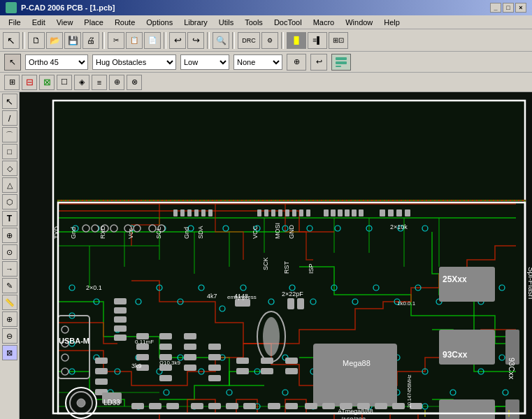  I want to click on left-diamond-button: ◇, so click(10, 168).